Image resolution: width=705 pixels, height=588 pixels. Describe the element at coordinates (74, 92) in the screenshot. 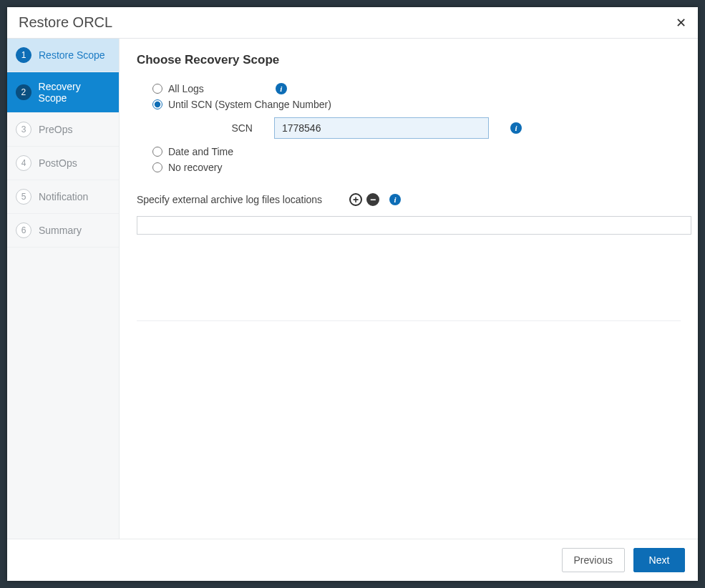

I see `step-label: Recovery Scope` at that location.